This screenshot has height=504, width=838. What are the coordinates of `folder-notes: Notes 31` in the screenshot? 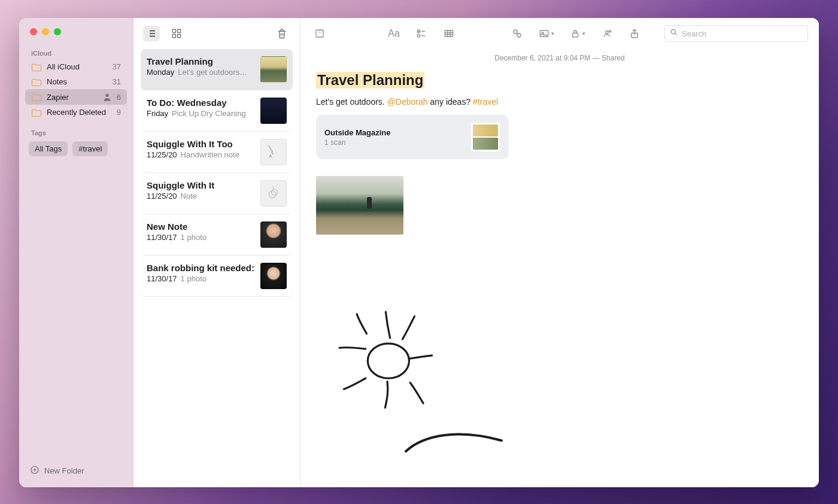 It's located at (76, 81).